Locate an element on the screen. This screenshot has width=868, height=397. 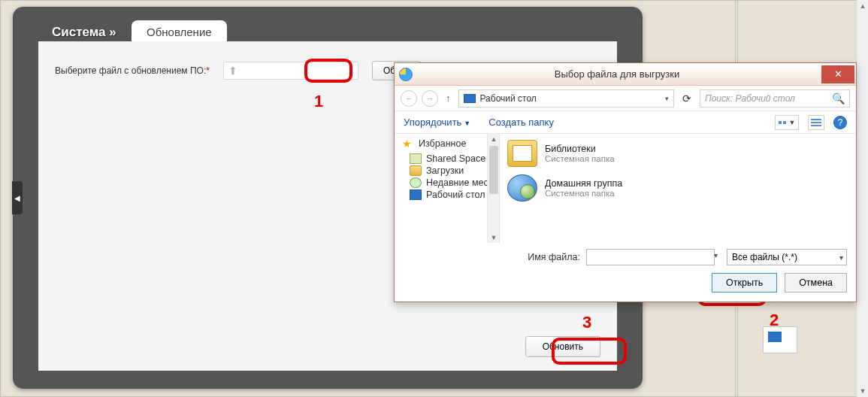
item-name: Библиотеки is located at coordinates (580, 149).